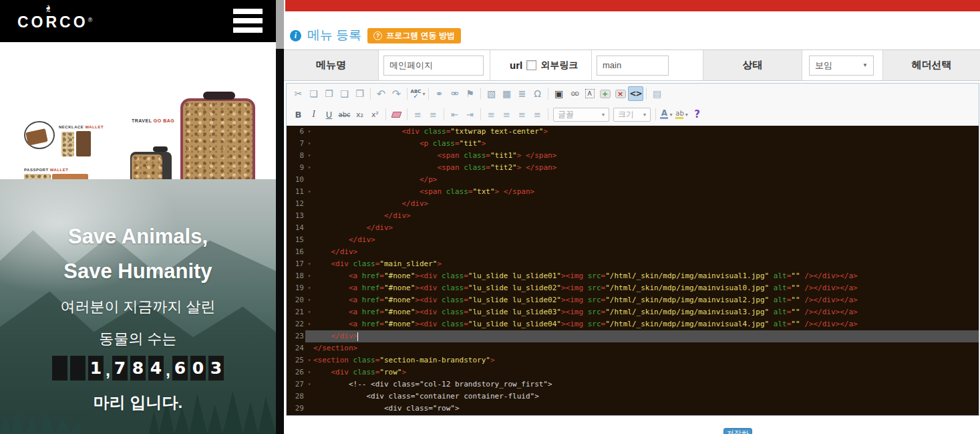  I want to click on external-link-checkbox, so click(532, 66).